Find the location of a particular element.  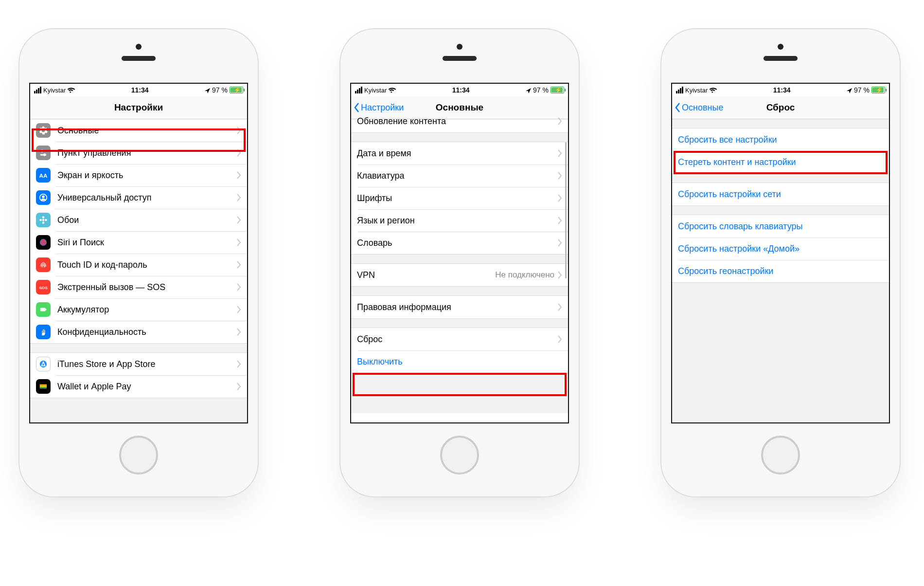

row-label: Сбросить геонастройки is located at coordinates (781, 272).